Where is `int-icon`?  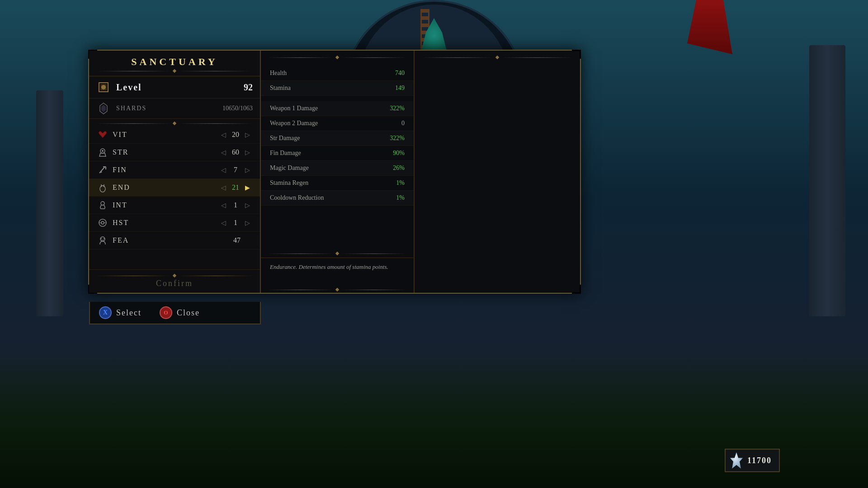 int-icon is located at coordinates (103, 205).